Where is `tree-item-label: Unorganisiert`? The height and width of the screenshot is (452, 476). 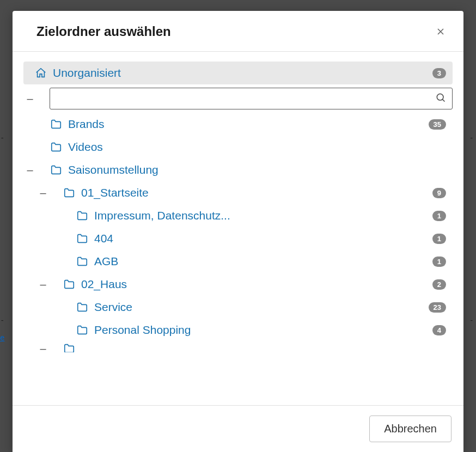 tree-item-label: Unorganisiert is located at coordinates (241, 73).